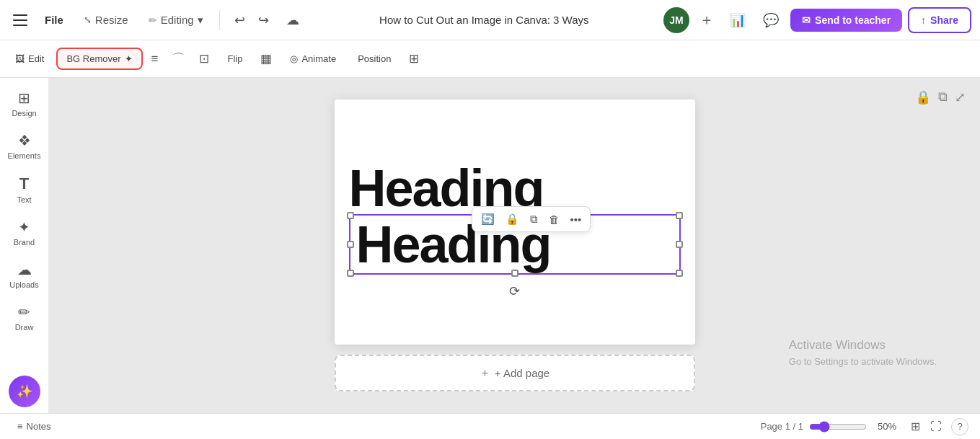  What do you see at coordinates (24, 285) in the screenshot?
I see `sidebar-item-uploads-label: Uploads` at bounding box center [24, 285].